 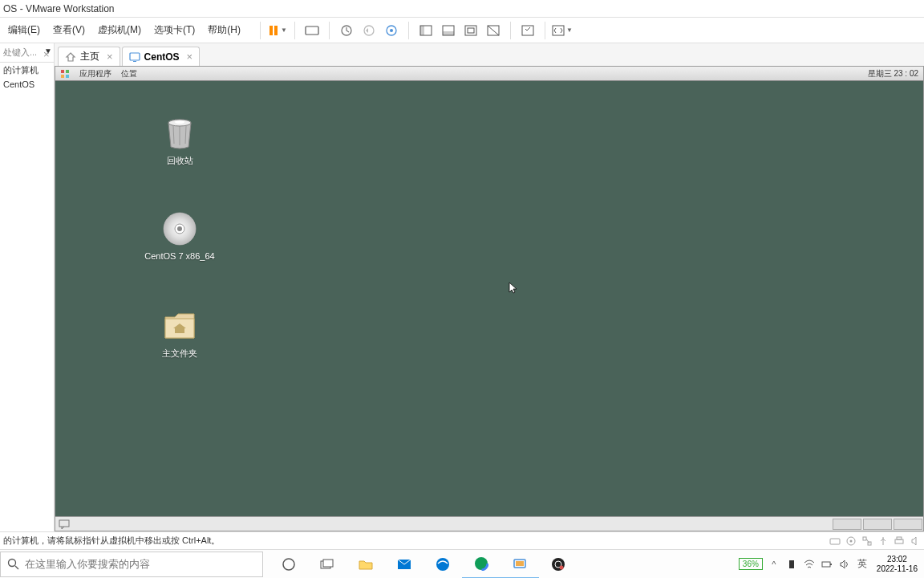 I want to click on cd-icon, so click(x=851, y=541).